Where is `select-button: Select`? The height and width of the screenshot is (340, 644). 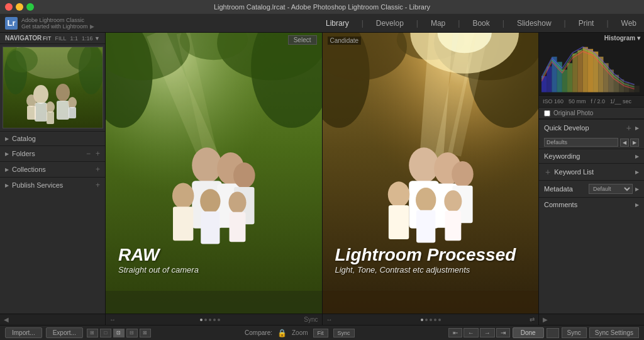
select-button: Select is located at coordinates (303, 40).